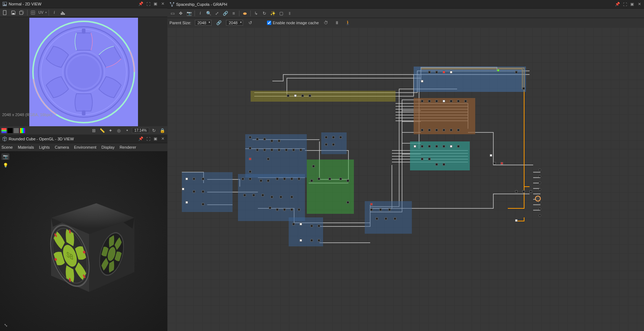  Describe the element at coordinates (102, 131) in the screenshot. I see `ruler-icon: 📏` at that location.